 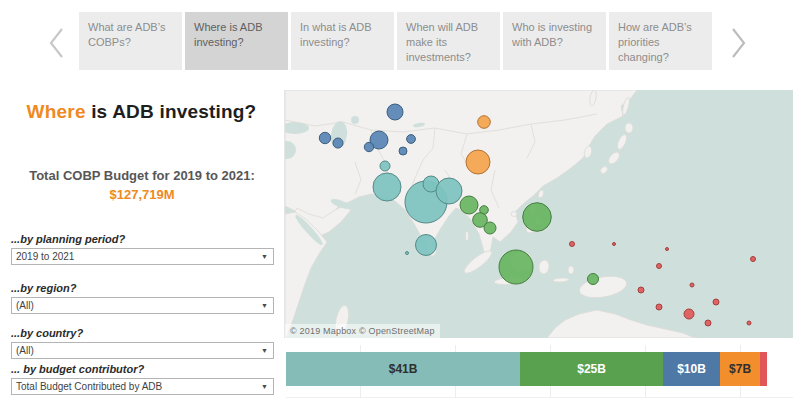 I want to click on bar-segment-1: $41B, so click(x=403, y=369).